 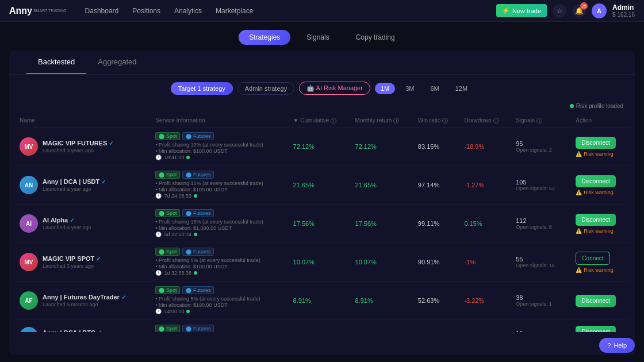 I want to click on signals-cell: 112 Open signals: 8, so click(x=541, y=224).